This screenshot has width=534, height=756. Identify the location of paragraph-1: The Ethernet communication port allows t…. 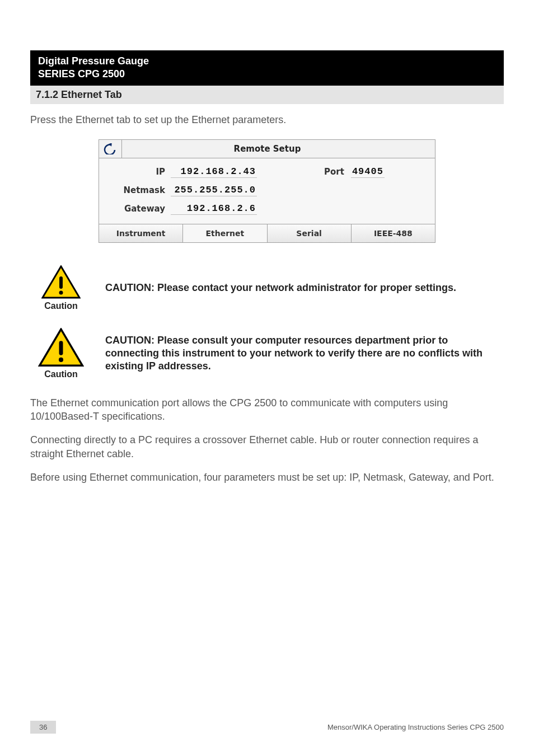
(267, 410).